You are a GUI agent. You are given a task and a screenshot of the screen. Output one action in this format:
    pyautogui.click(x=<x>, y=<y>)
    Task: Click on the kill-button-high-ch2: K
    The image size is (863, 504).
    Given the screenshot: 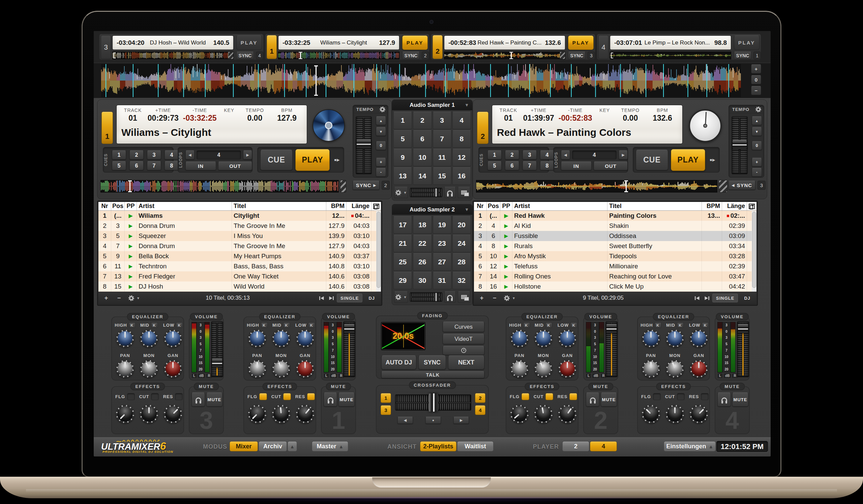 What is the action you would take?
    pyautogui.click(x=527, y=325)
    